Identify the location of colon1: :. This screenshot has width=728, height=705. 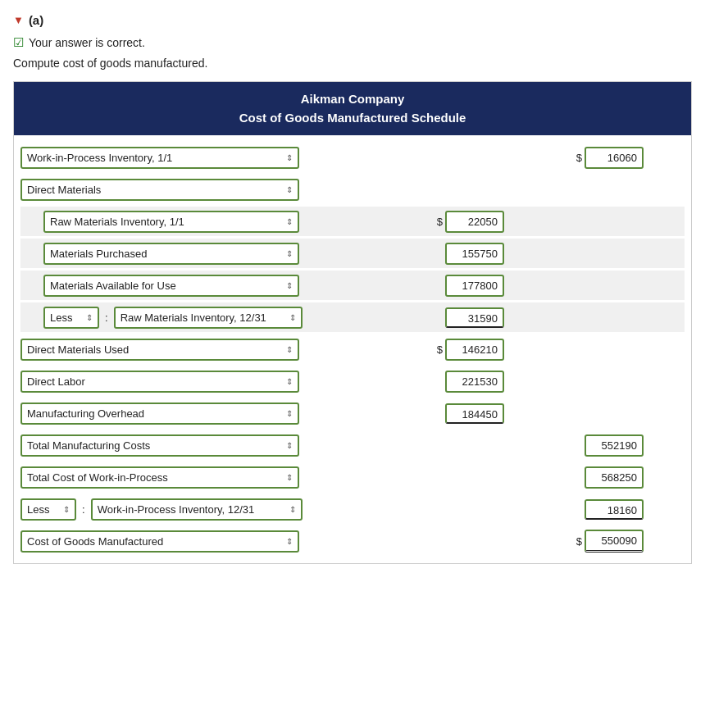
(107, 318).